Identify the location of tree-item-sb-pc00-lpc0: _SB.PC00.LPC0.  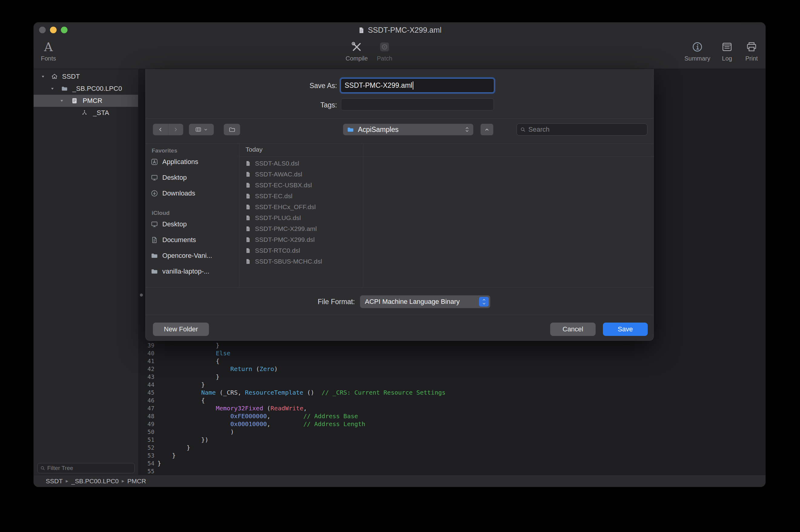
(86, 89).